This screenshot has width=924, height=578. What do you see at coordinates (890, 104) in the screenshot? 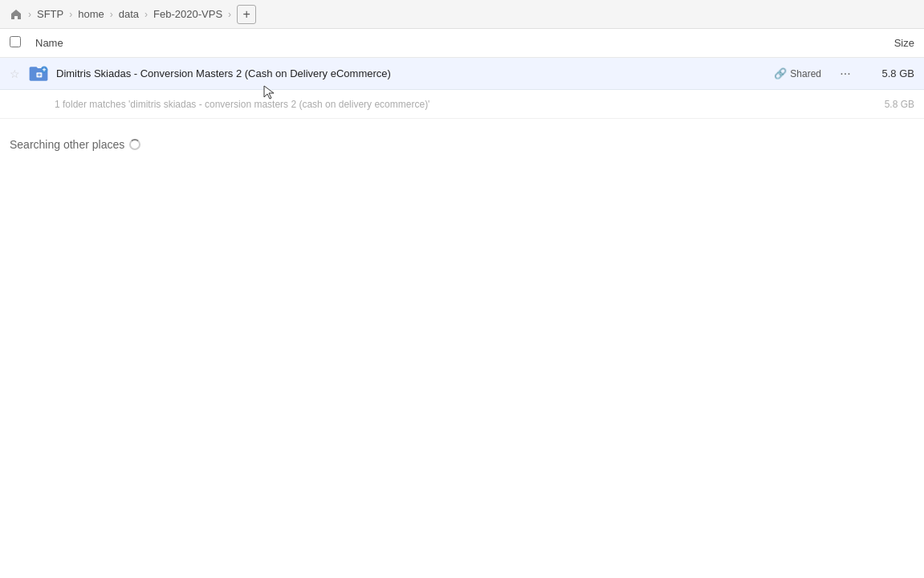
I see `match-size: 5.8 GB` at bounding box center [890, 104].